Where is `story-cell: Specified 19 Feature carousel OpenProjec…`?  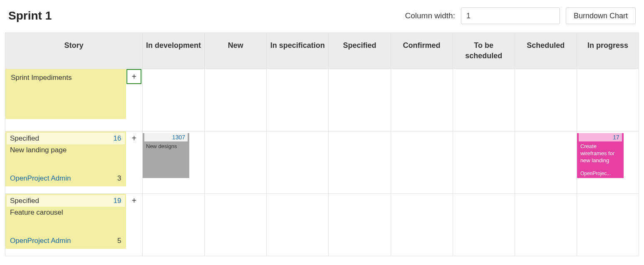
story-cell: Specified 19 Feature carousel OpenProjec… is located at coordinates (66, 225).